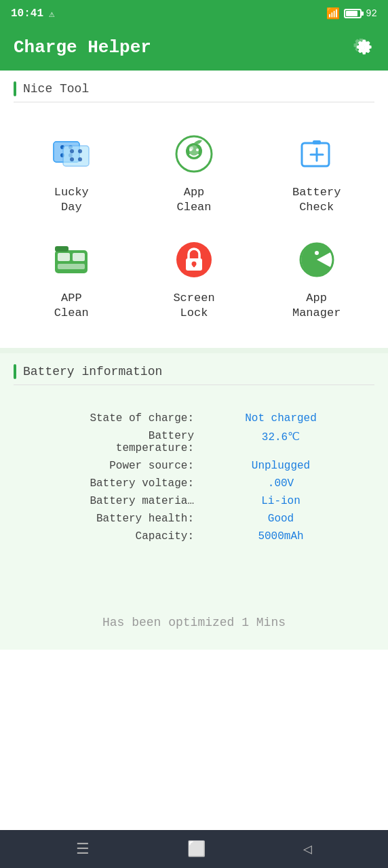  What do you see at coordinates (194, 86) in the screenshot?
I see `nice-tool-section-header: Nice Tool` at bounding box center [194, 86].